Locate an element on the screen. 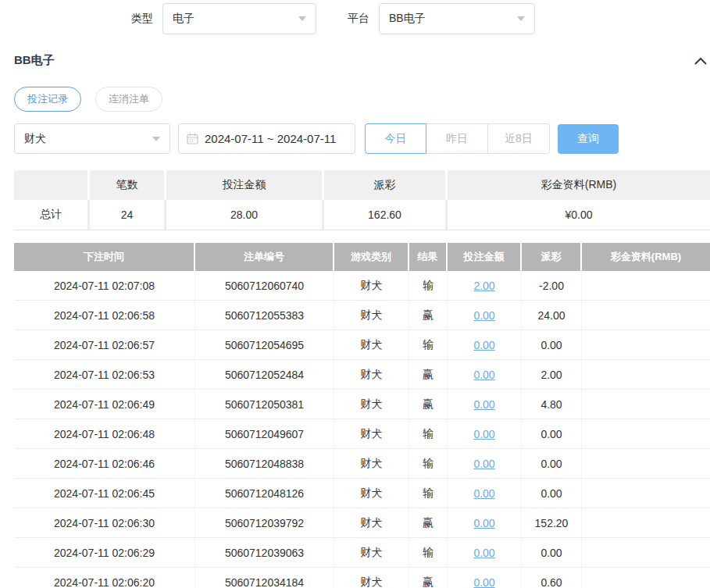 The image size is (710, 588). table-row: 2024-07-11 02:06:57 5060712054695 财犬 输 0… is located at coordinates (362, 345).